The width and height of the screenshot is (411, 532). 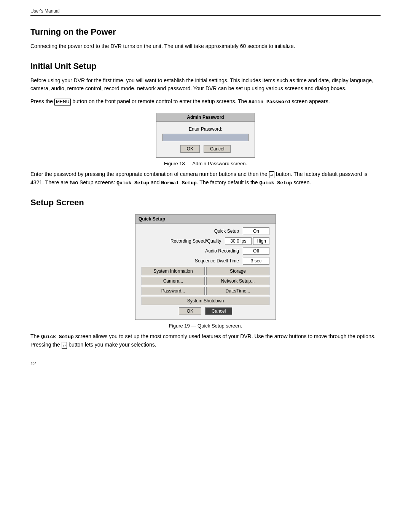 What do you see at coordinates (256, 231) in the screenshot?
I see `qs-value-quick-setup: On` at bounding box center [256, 231].